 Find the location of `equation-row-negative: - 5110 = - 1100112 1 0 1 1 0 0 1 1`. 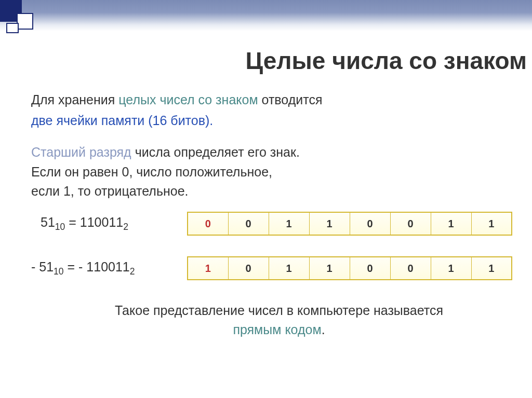

equation-row-negative: - 5110 = - 1100112 1 0 1 1 0 0 1 1 is located at coordinates (279, 268).